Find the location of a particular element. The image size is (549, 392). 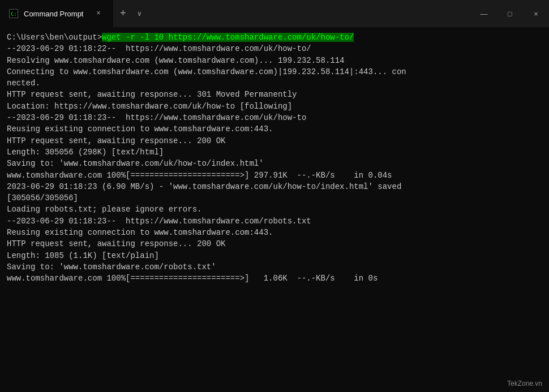

title-bar: C:\ Command Prompt × + ∨ — □ × is located at coordinates (274, 14).